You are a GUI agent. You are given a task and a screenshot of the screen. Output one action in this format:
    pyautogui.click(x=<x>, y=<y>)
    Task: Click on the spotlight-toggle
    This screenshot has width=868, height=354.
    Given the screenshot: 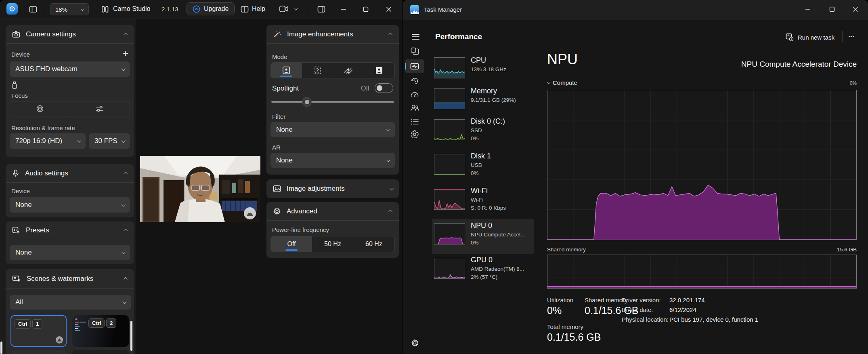 What is the action you would take?
    pyautogui.click(x=384, y=88)
    